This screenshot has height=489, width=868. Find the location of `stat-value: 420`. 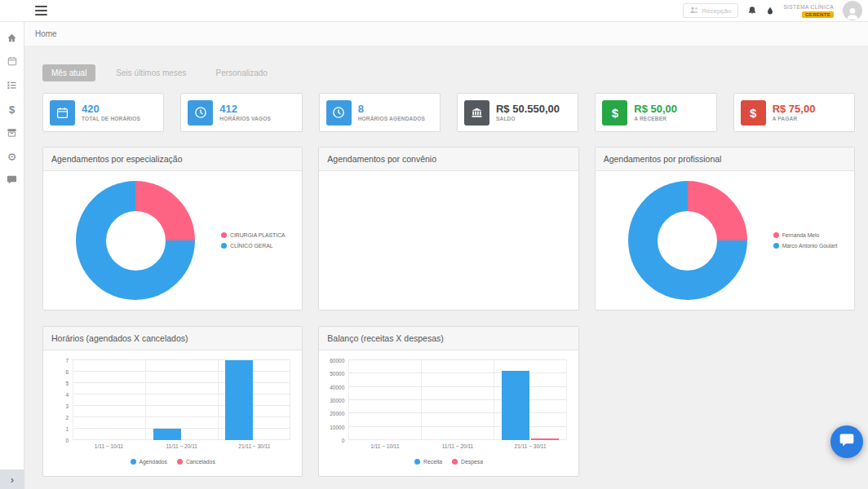

stat-value: 420 is located at coordinates (111, 109).